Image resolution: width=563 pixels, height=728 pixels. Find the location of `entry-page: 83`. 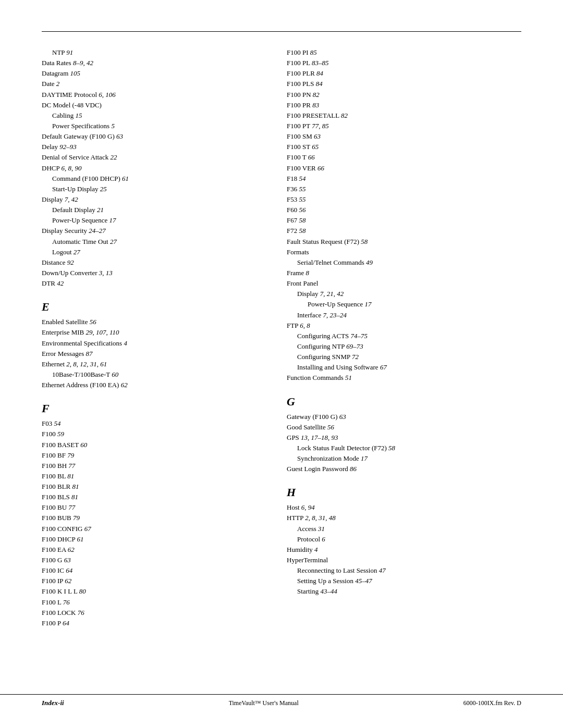

entry-page: 83 is located at coordinates (316, 105).